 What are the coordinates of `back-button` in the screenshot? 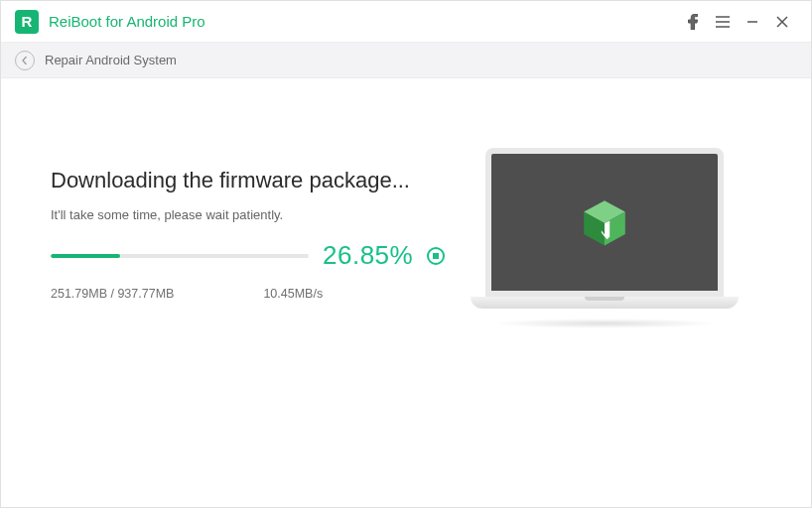 It's located at (25, 61).